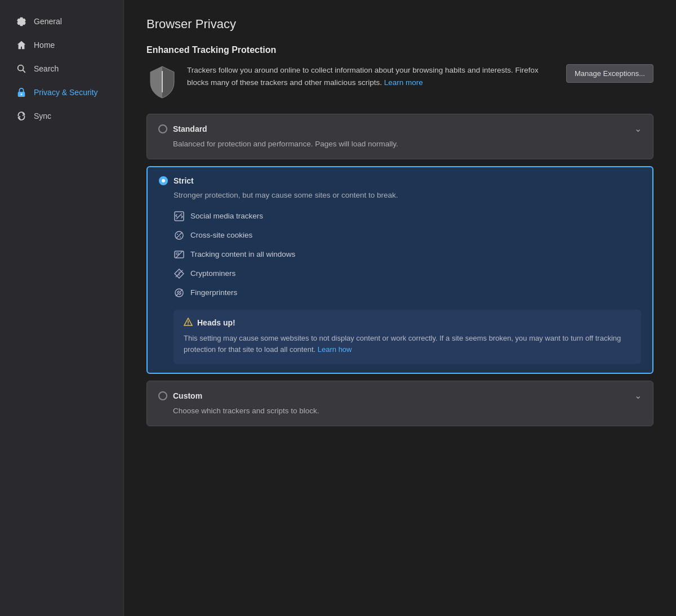 Image resolution: width=676 pixels, height=616 pixels. I want to click on block-cookies-icon, so click(179, 235).